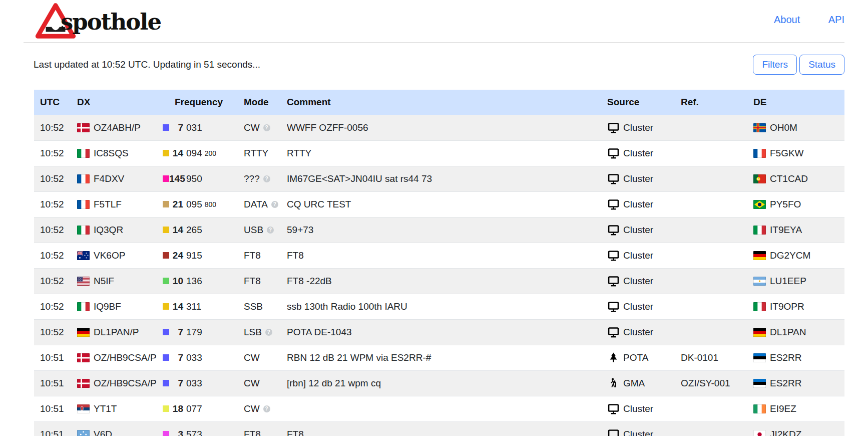 The width and height of the screenshot is (868, 436). Describe the element at coordinates (111, 153) in the screenshot. I see `dx-callsign: IC8SQS` at that location.